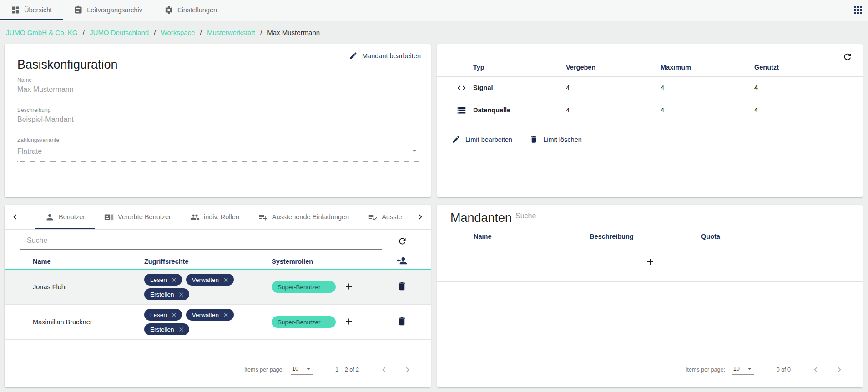 The height and width of the screenshot is (392, 868). What do you see at coordinates (678, 216) in the screenshot?
I see `mandanten-search` at bounding box center [678, 216].